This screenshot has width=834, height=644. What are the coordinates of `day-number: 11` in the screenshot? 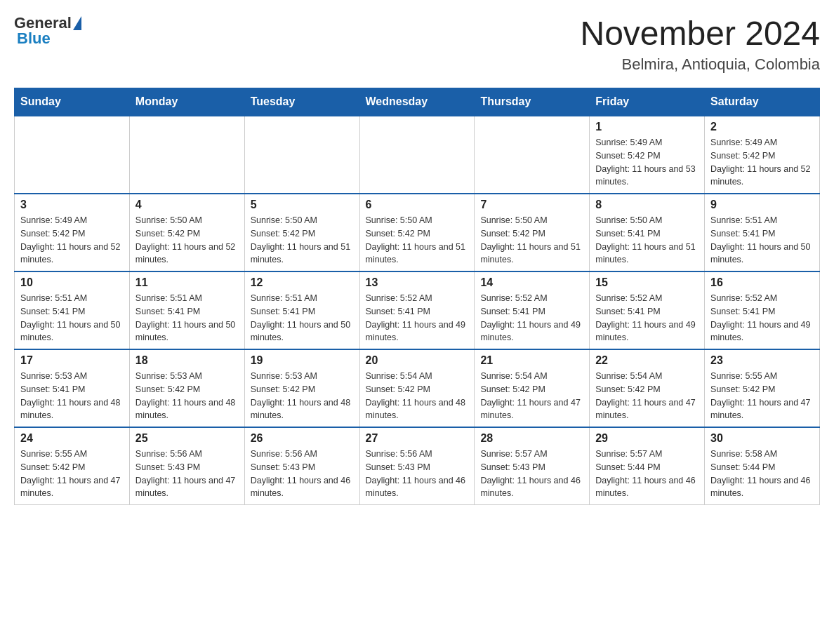 It's located at (187, 283).